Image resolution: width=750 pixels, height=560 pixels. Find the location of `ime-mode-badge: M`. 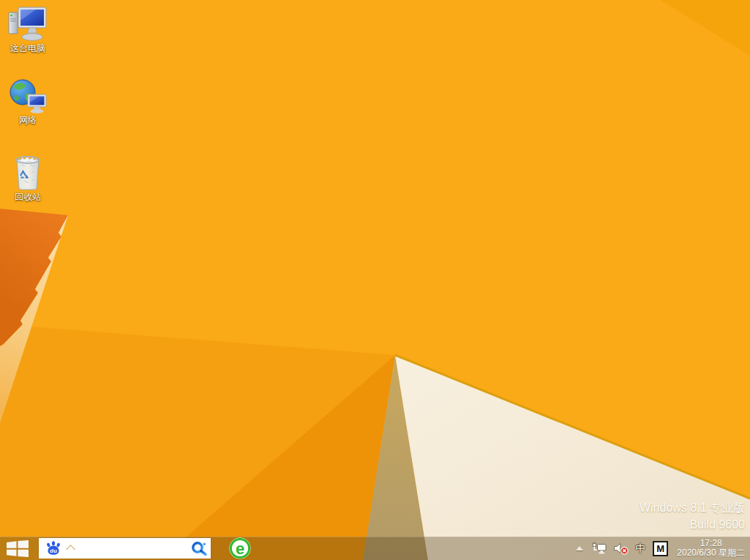

ime-mode-badge: M is located at coordinates (660, 549).